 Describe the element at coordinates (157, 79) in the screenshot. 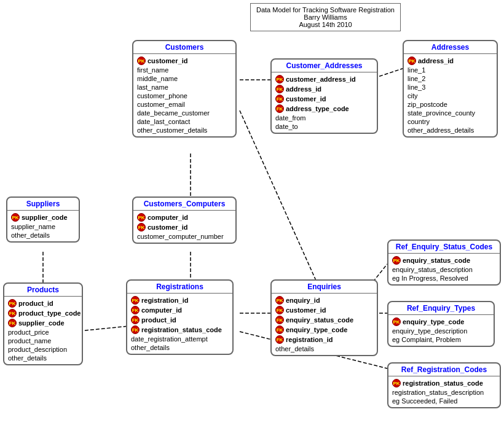

I see `field-name: middle_name` at that location.